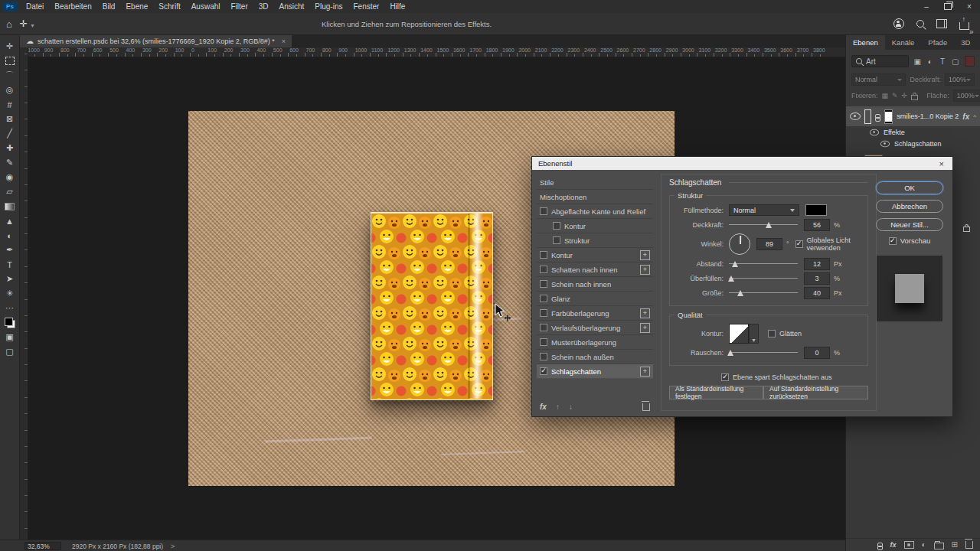 The width and height of the screenshot is (980, 551). I want to click on filter-adjustment-layers-icon: ◐, so click(930, 61).